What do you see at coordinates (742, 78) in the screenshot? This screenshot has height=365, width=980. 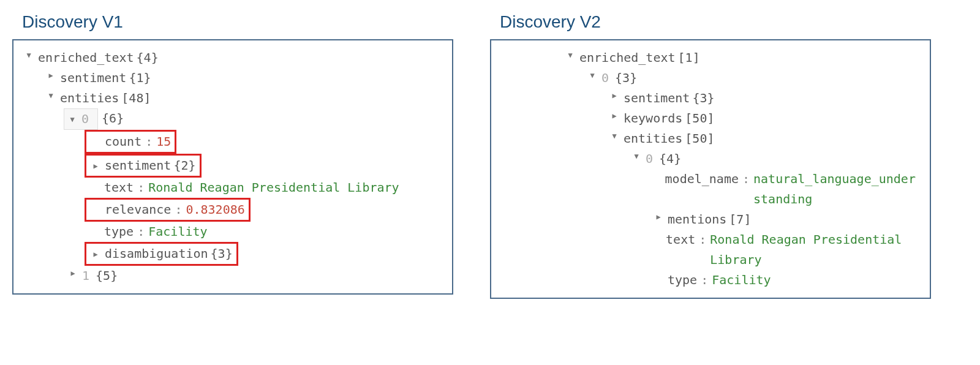 I see `tree-node-index-0: 0 {3}` at bounding box center [742, 78].